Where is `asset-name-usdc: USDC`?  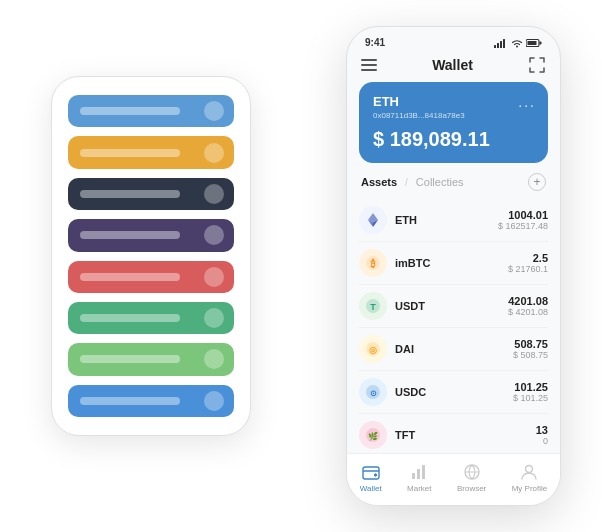 asset-name-usdc: USDC is located at coordinates (454, 392).